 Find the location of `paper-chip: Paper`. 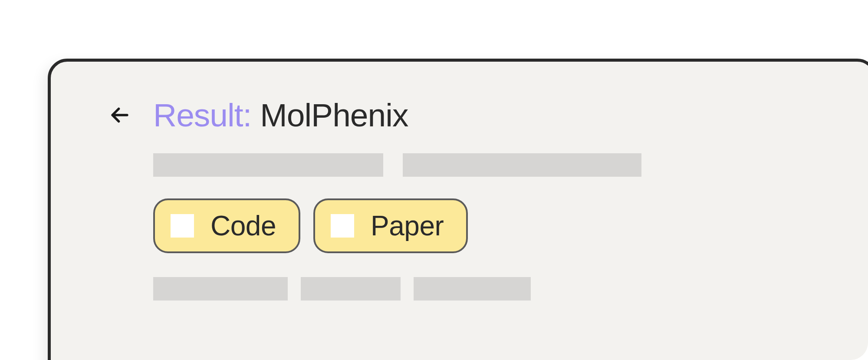

paper-chip: Paper is located at coordinates (391, 226).